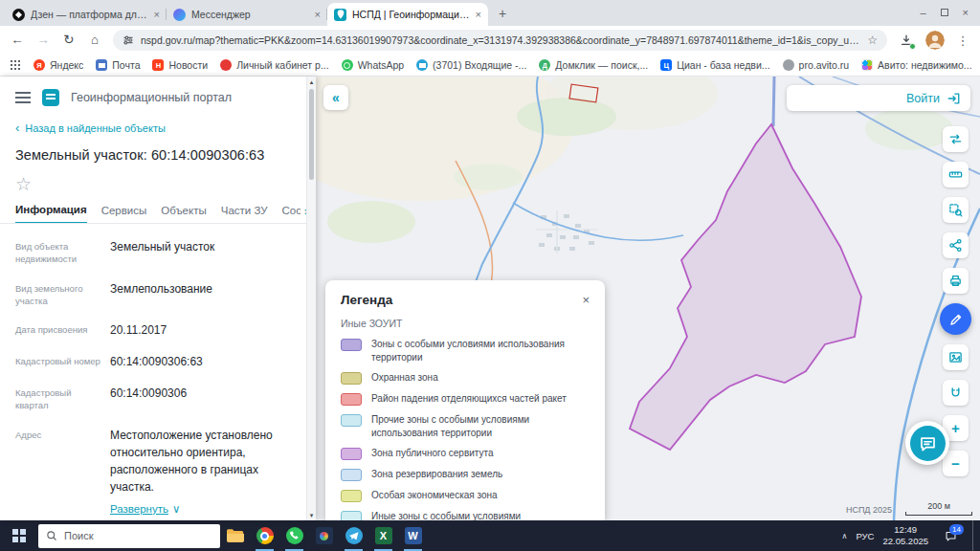 This screenshot has width=980, height=551. What do you see at coordinates (715, 65) in the screenshot?
I see `bookmark-cian: Циан - база недви...` at bounding box center [715, 65].